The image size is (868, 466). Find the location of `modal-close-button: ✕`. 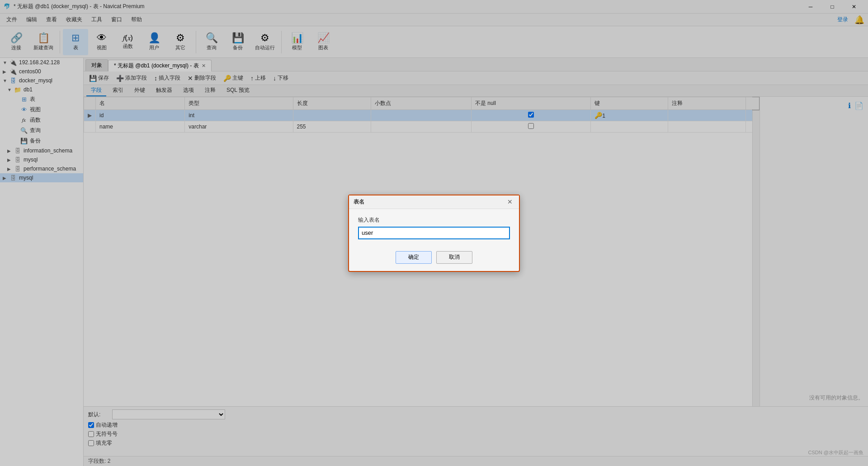

modal-close-button: ✕ is located at coordinates (510, 202).